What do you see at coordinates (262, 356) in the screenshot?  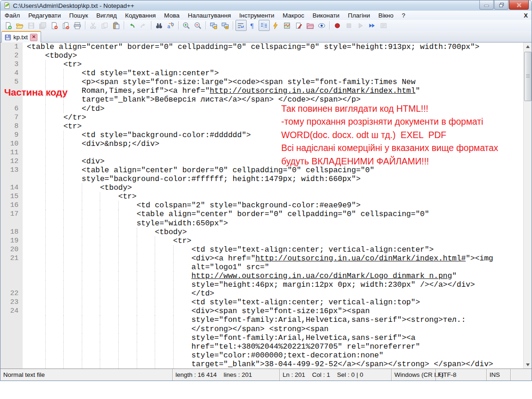 I see `code-row: style="color:#000000;text-decoration:non…` at bounding box center [262, 356].